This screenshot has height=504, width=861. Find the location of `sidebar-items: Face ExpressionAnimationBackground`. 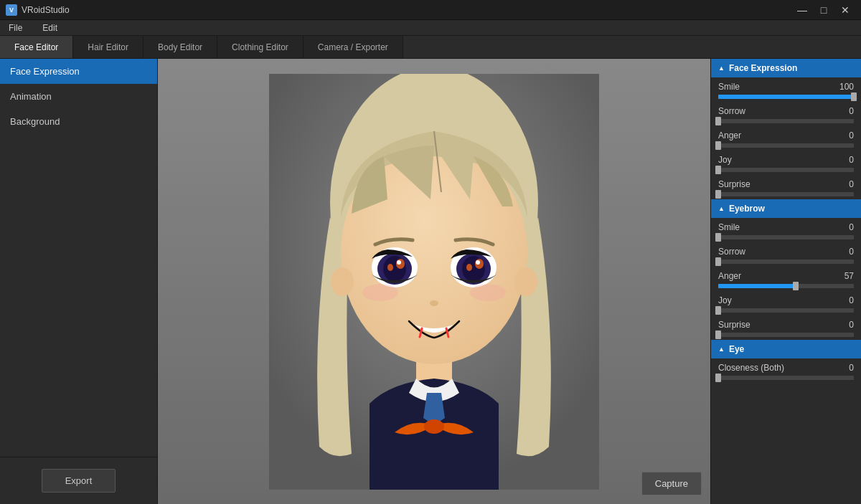

sidebar-items: Face ExpressionAnimationBackground is located at coordinates (79, 96).